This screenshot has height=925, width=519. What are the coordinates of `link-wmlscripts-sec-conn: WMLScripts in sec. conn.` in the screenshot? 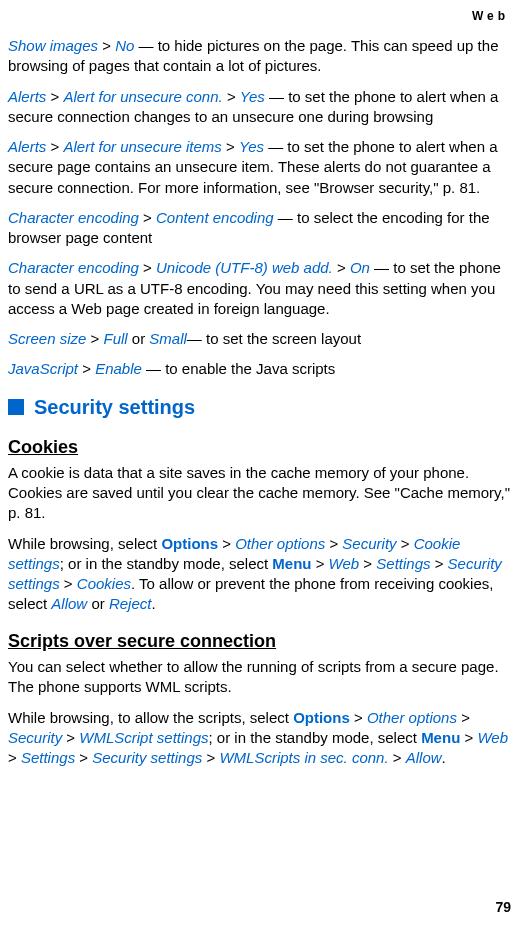 It's located at (304, 758).